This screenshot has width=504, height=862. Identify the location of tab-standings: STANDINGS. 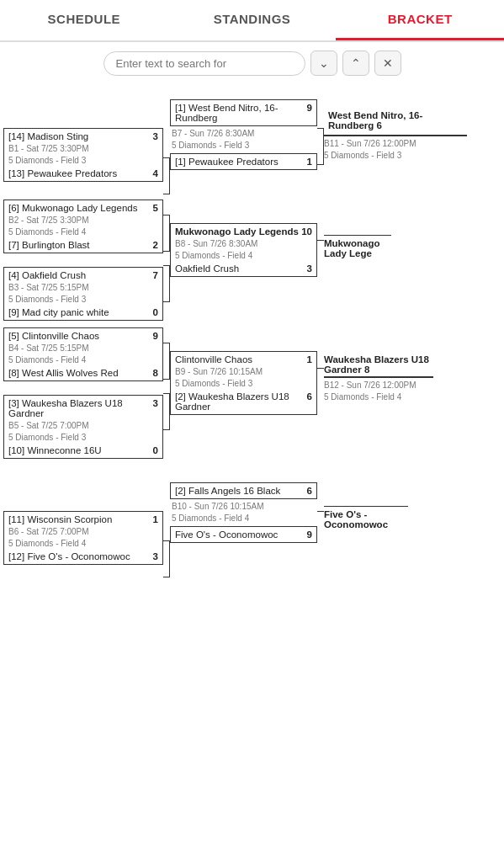
(252, 20).